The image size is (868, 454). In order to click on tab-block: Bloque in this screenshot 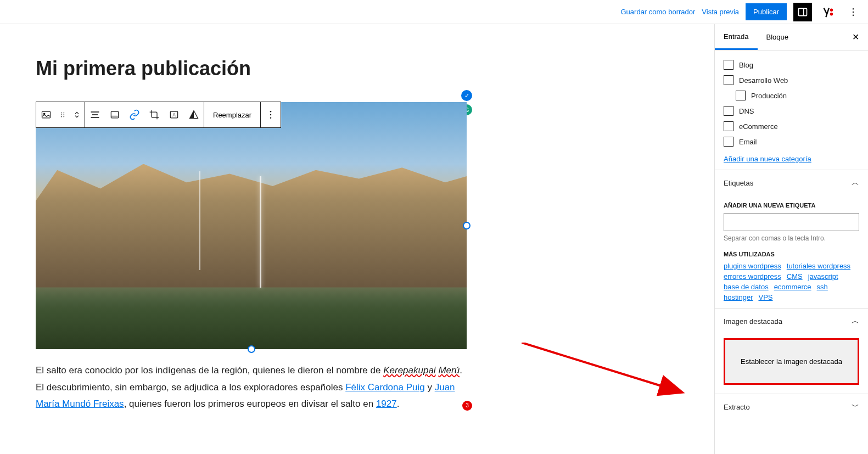, I will do `click(777, 37)`.